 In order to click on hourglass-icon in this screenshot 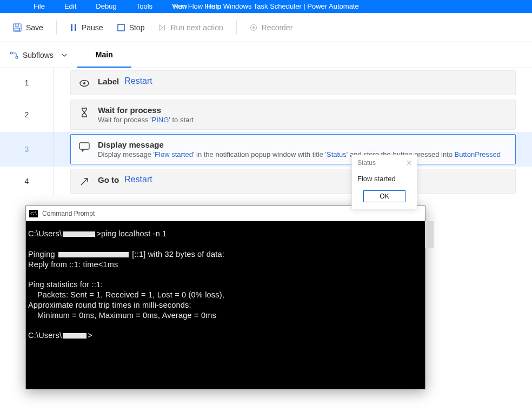, I will do `click(84, 112)`.